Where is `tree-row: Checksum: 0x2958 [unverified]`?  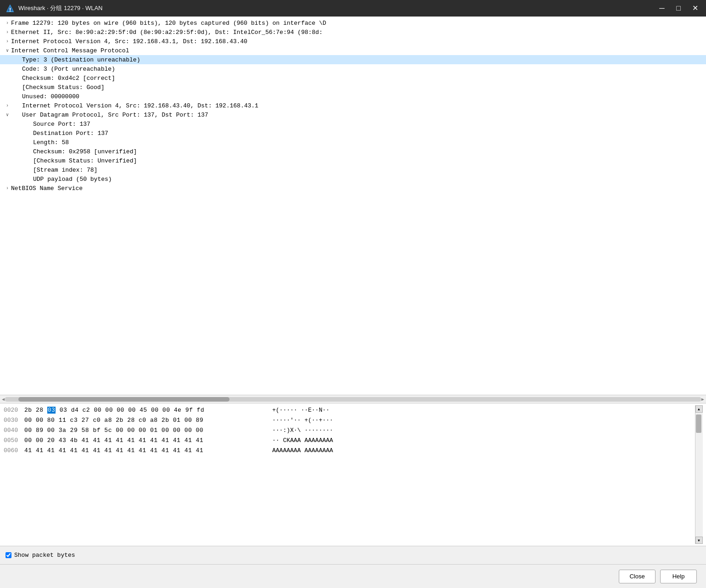
tree-row: Checksum: 0x2958 [unverified] is located at coordinates (353, 151).